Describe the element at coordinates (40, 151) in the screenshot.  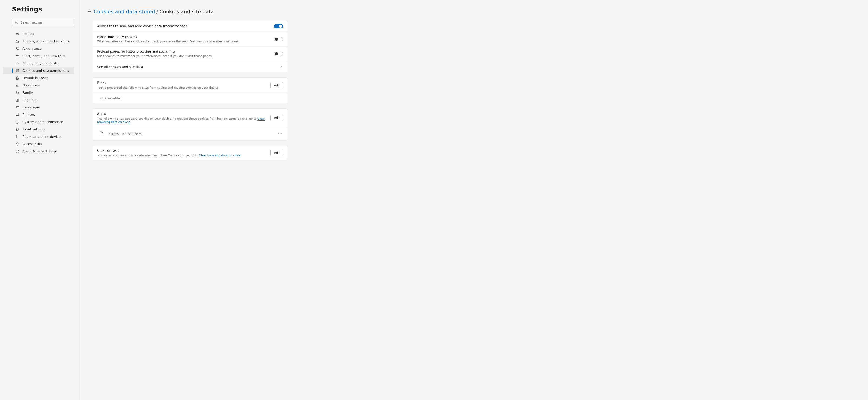
I see `sidebar-item-label: About Microsoft Edge` at that location.